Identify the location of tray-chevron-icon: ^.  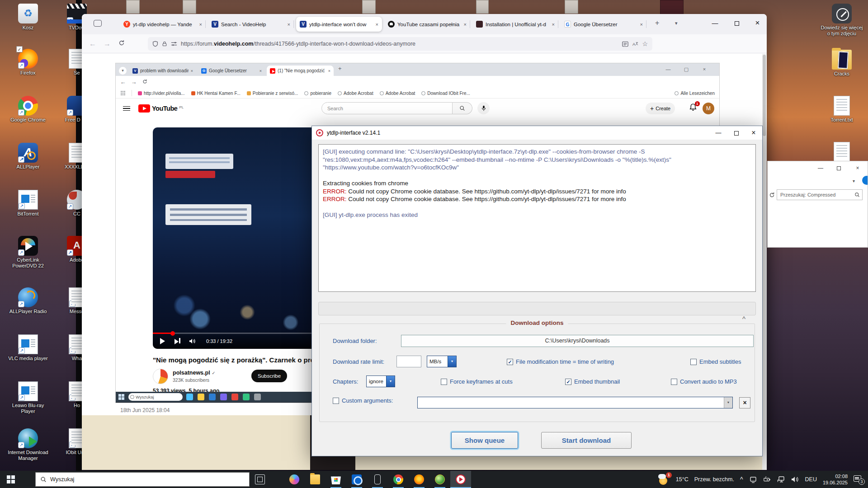
(741, 479).